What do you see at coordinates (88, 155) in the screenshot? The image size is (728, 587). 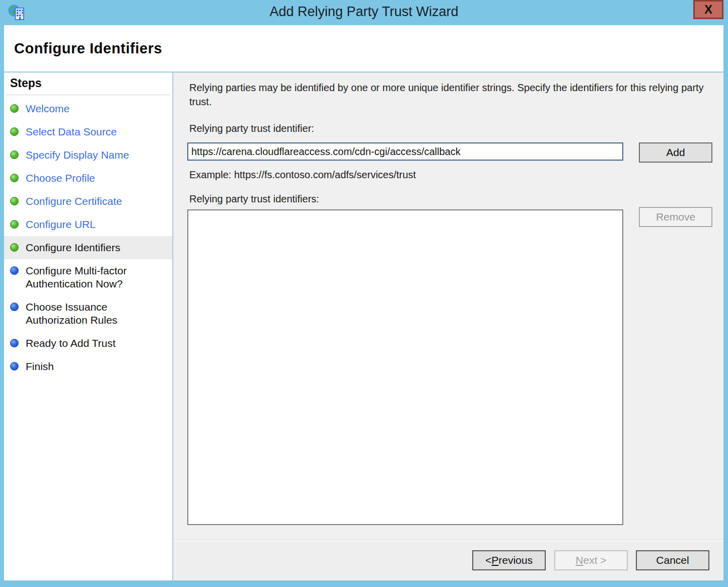 I see `step-item-specify-display-name: Specify Display Name` at bounding box center [88, 155].